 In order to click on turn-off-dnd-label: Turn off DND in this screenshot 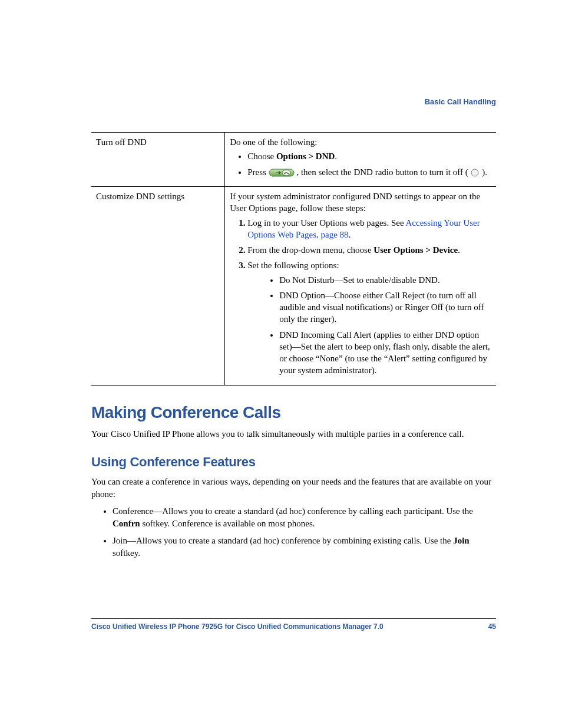, I will do `click(158, 160)`.